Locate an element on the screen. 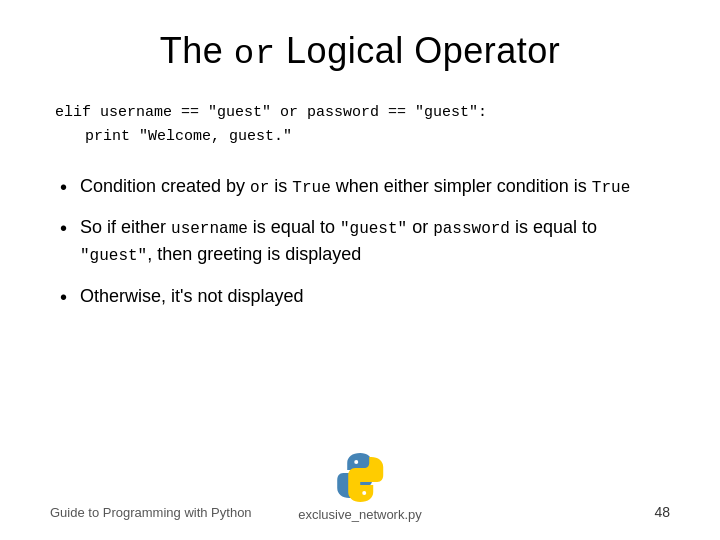 The image size is (720, 540). b2-guest2: "guest" is located at coordinates (114, 256).